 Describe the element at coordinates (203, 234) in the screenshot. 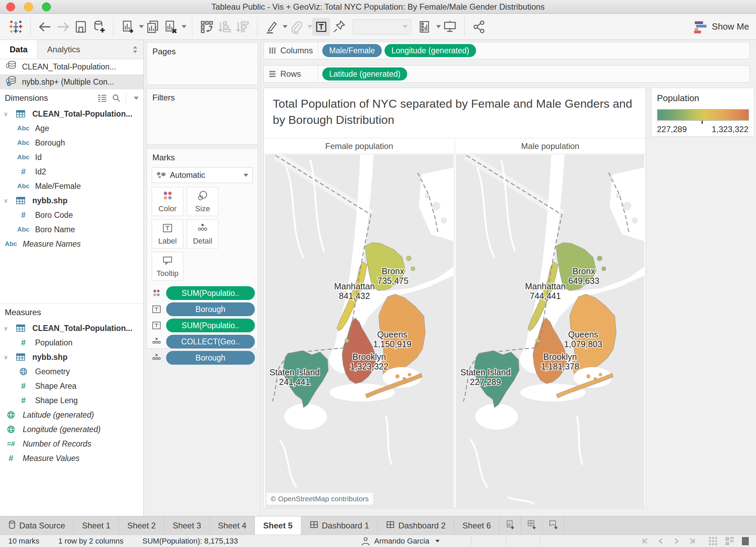

I see `marks-detail-button: Detail` at that location.